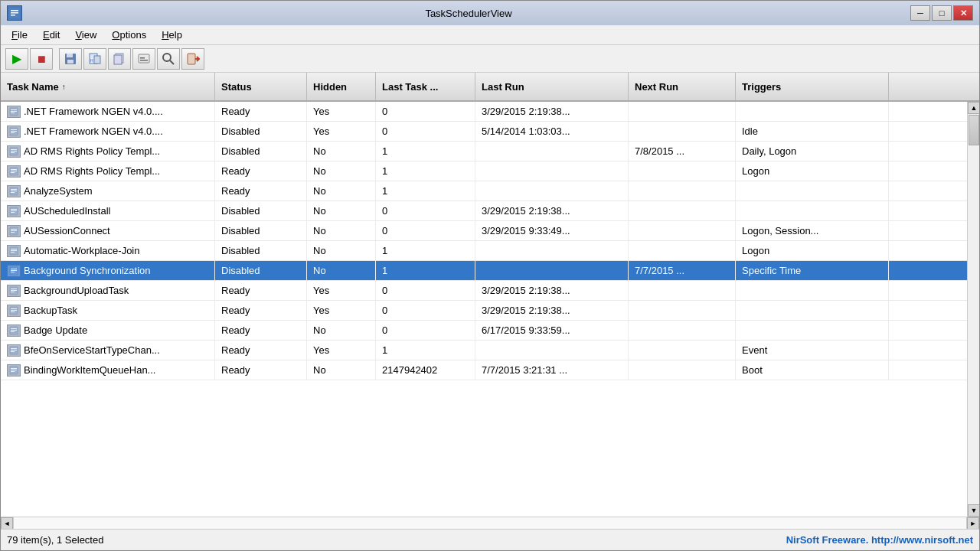 This screenshot has width=980, height=551. Describe the element at coordinates (812, 86) in the screenshot. I see `col-header-triggers: Triggers` at that location.